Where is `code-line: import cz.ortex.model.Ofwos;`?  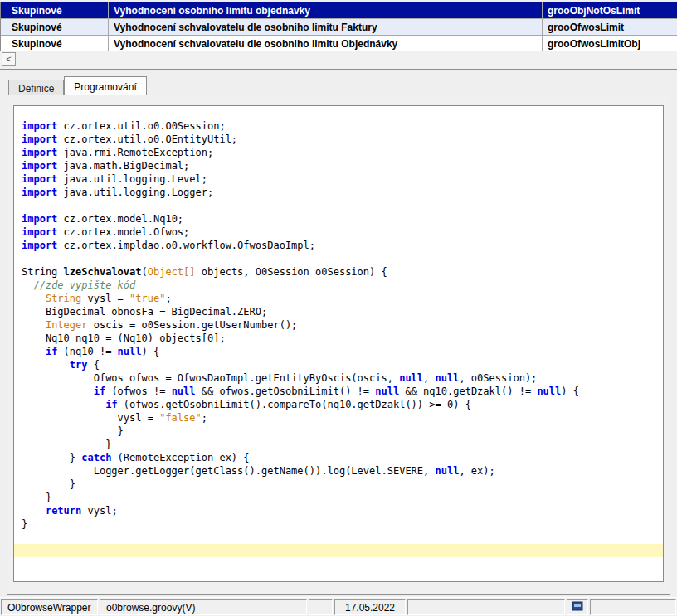
code-line: import cz.ortex.model.Ofwos; is located at coordinates (338, 232).